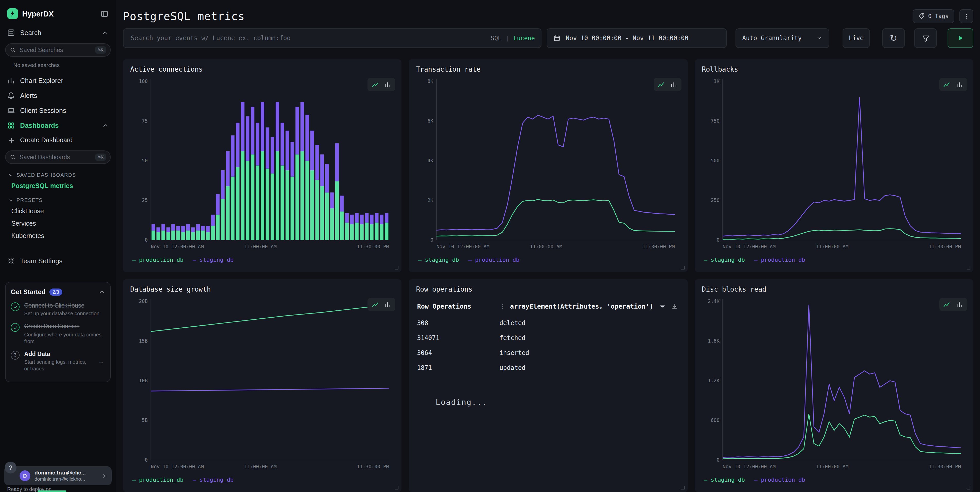 This screenshot has height=492, width=980. What do you see at coordinates (307, 38) in the screenshot?
I see `search-input` at bounding box center [307, 38].